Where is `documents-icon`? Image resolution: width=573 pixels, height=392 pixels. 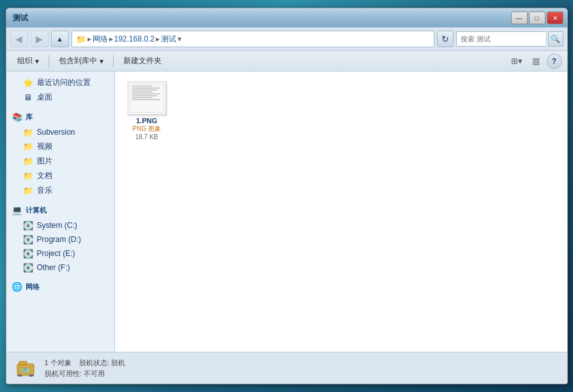 documents-icon is located at coordinates (28, 176).